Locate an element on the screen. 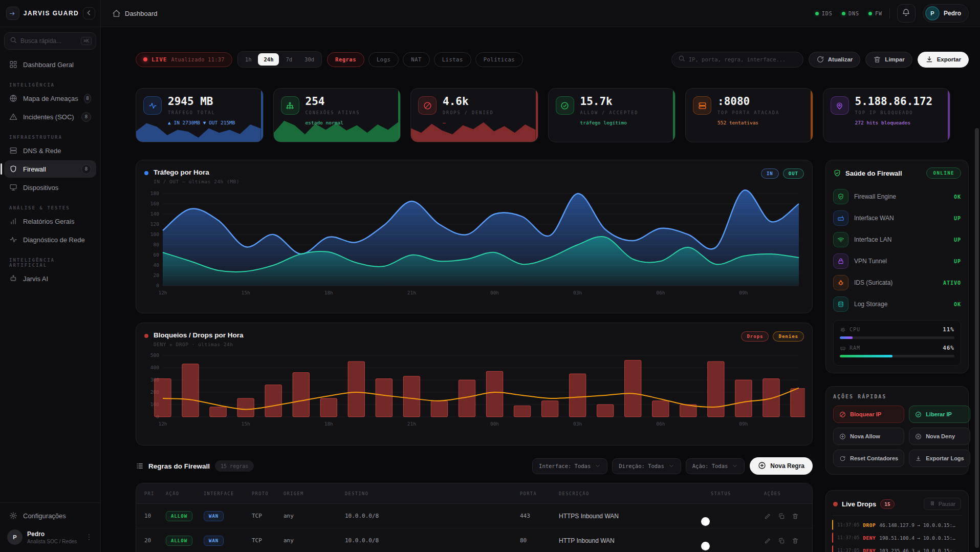  health-item-label: Firewall Engine is located at coordinates (901, 197).